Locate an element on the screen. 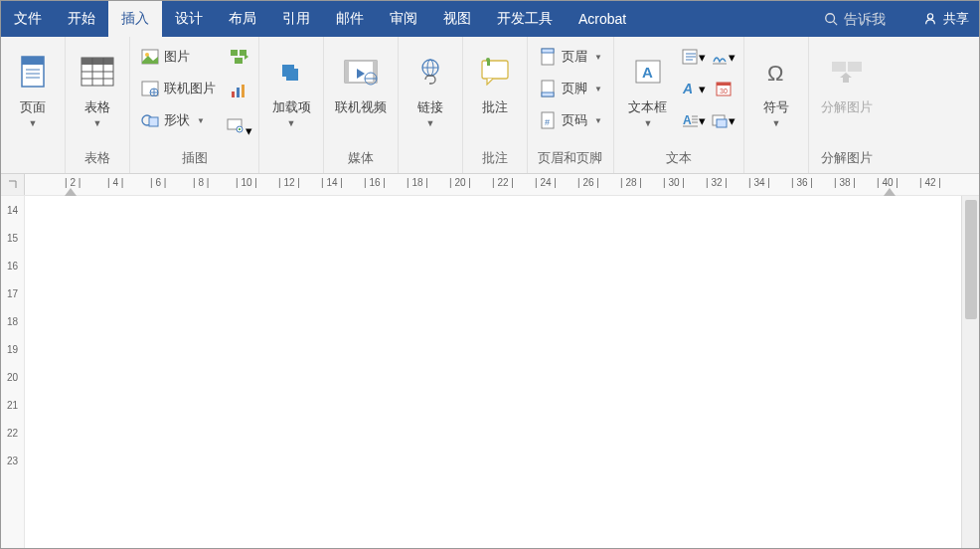 This screenshot has height=549, width=980. page-number-button: # 页码▼ is located at coordinates (571, 120).